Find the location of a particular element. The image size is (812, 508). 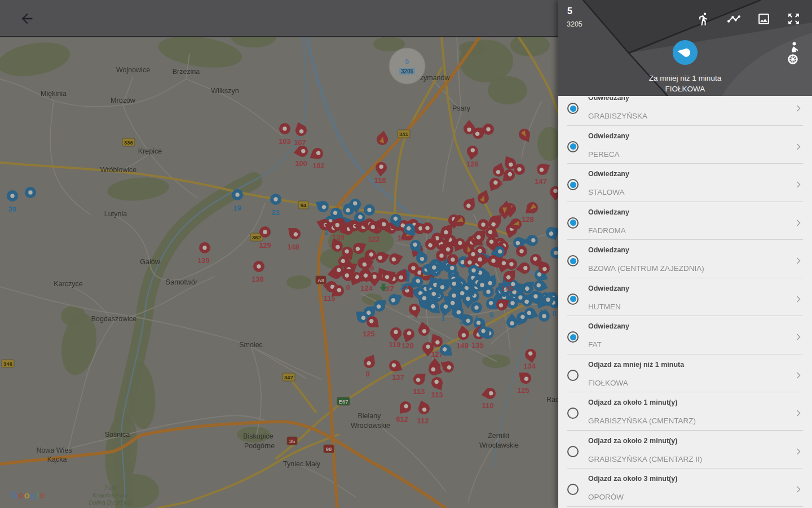

wheelchair-glyph is located at coordinates (793, 54).